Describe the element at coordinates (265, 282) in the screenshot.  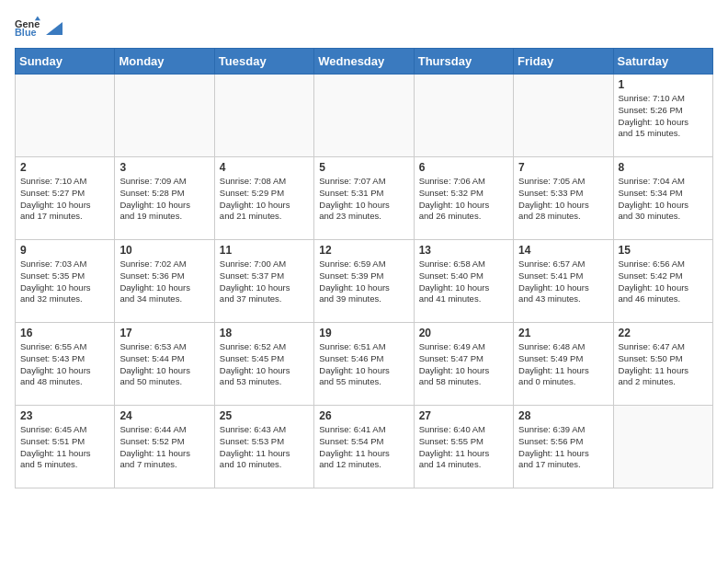
I see `day-info: Sunrise: 7:00 AM Sunset: 5:37 PM Dayligh…` at that location.